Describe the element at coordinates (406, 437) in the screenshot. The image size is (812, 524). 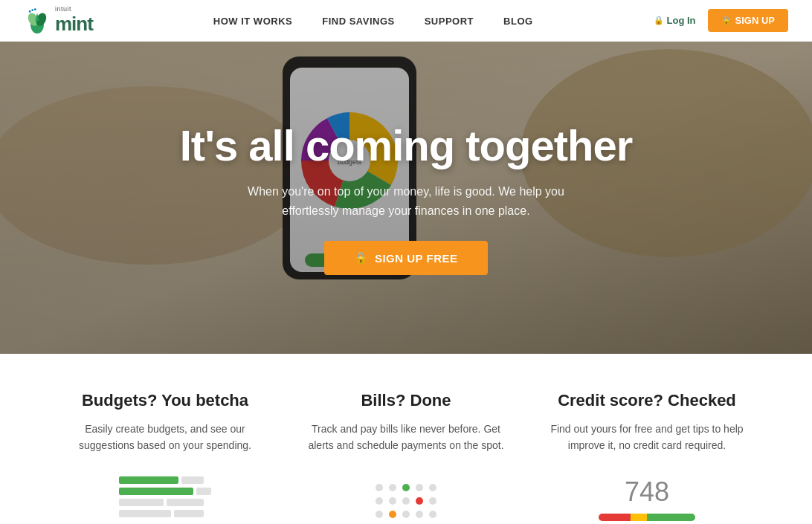
I see `feature-bills-desc: Track and pay bills like never before. G…` at that location.